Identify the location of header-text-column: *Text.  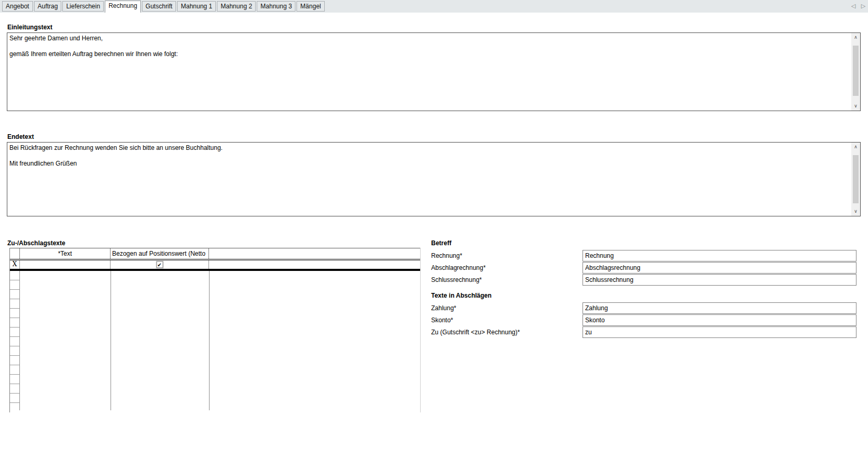
(65, 254).